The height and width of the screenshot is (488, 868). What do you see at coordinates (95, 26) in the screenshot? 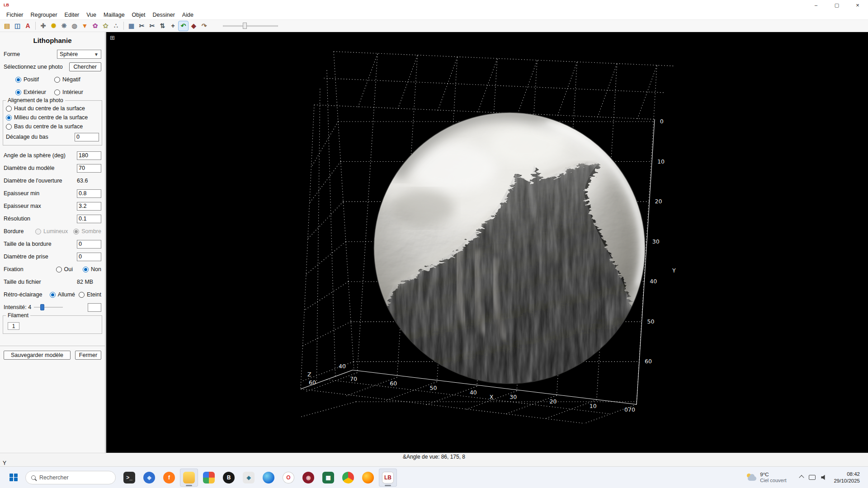
I see `palette-icon: ✿` at bounding box center [95, 26].